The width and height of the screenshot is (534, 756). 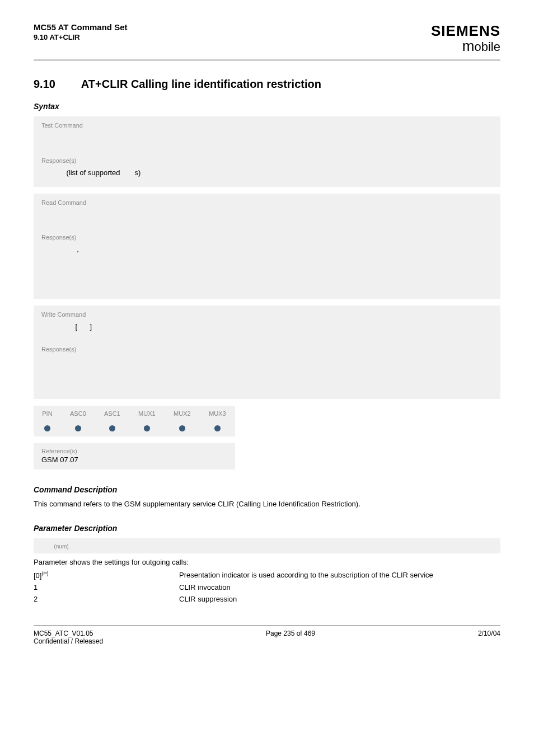 What do you see at coordinates (68, 633) in the screenshot?
I see `footer-version: MC55_ATC_V01.05` at bounding box center [68, 633].